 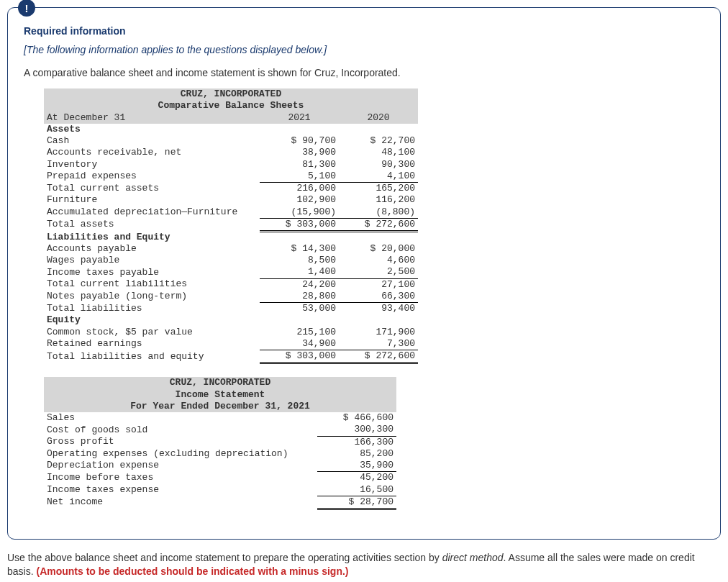 What do you see at coordinates (364, 565) in the screenshot?
I see `instructions-text: Use the above balance sheet and income s…` at bounding box center [364, 565].